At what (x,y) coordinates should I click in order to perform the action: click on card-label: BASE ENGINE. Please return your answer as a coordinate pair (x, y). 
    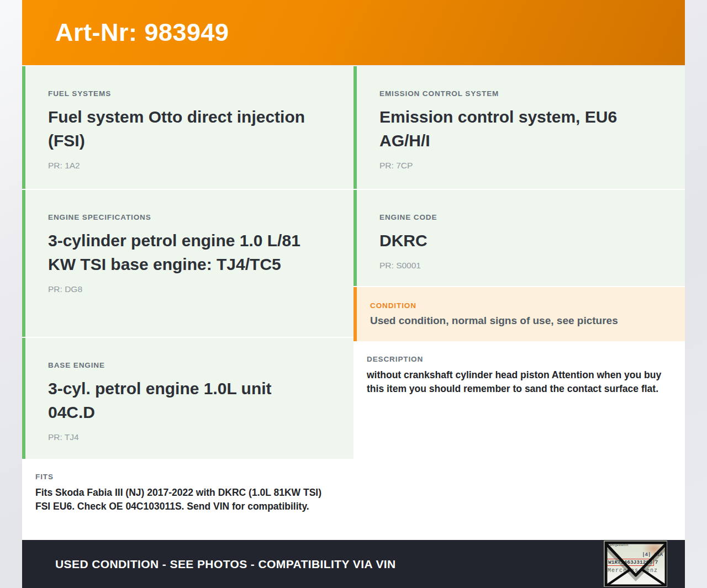
    Looking at the image, I should click on (190, 365).